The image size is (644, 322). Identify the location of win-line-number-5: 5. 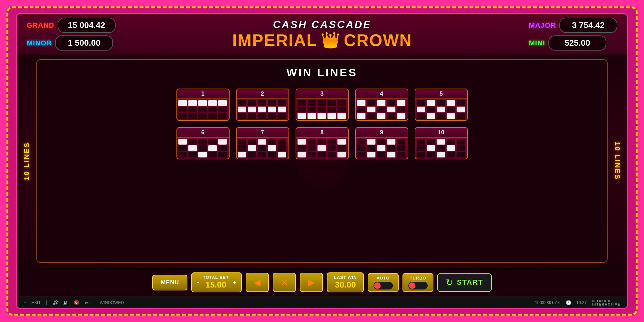
(441, 94).